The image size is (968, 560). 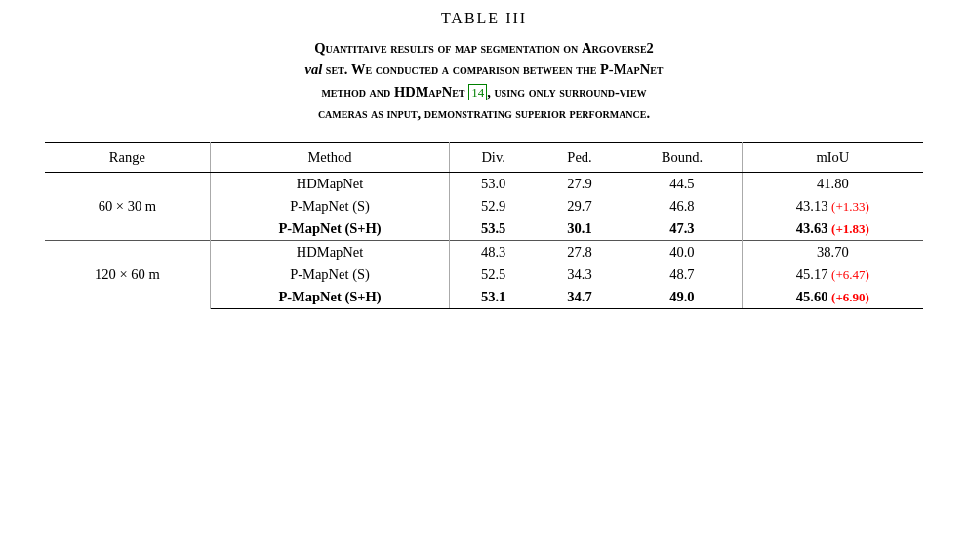 I want to click on div-cell: 48.3, so click(x=494, y=252).